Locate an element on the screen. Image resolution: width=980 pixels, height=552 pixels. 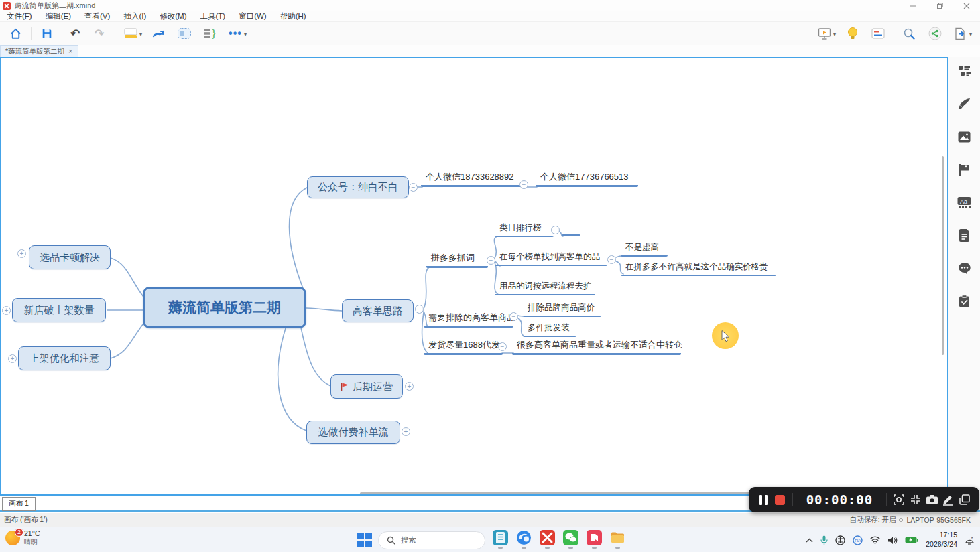
task-checklist-icon is located at coordinates (965, 301).